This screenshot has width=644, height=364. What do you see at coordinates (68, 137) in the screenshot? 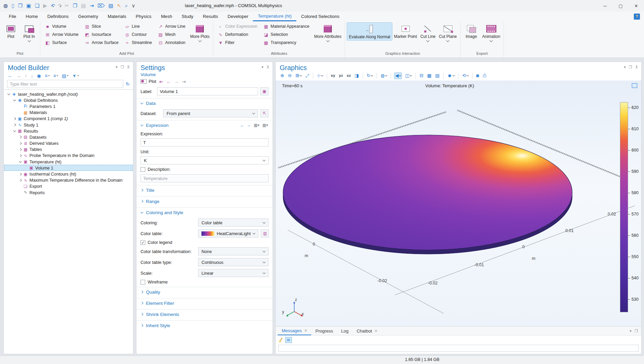
I see `tree-item-datasets: ▤Datasets` at bounding box center [68, 137].